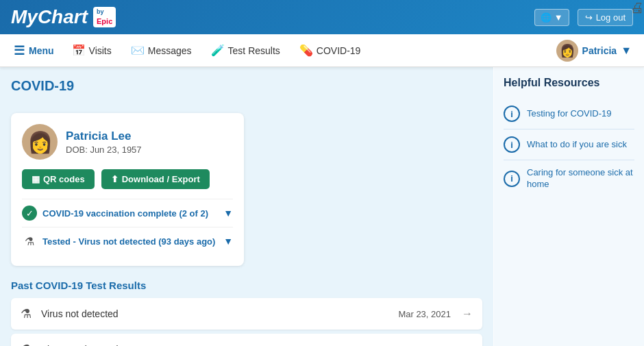 Image resolution: width=644 pixels, height=346 pixels. I want to click on qr-codes-button: ▦ QR codes, so click(58, 180).